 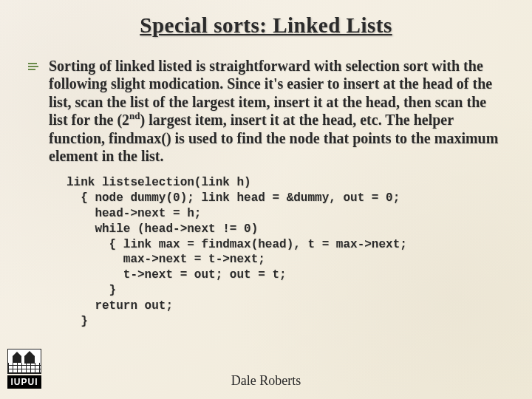 I want to click on bullet-icon, so click(x=35, y=66).